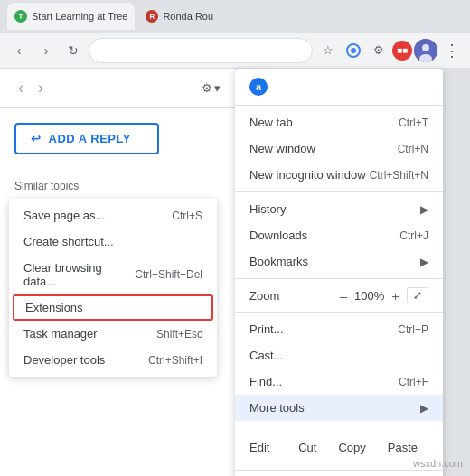  Describe the element at coordinates (187, 216) in the screenshot. I see `menu-item-save-shortcut: Ctrl+S` at that location.